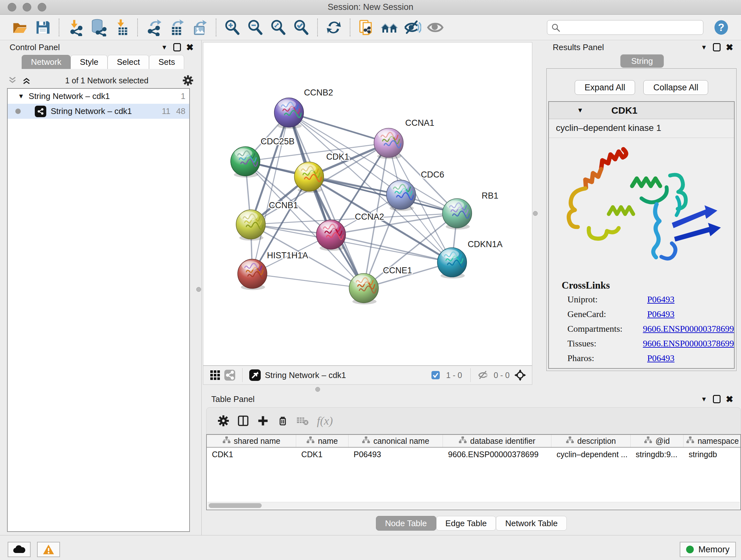 The width and height of the screenshot is (741, 560). What do you see at coordinates (657, 454) in the screenshot?
I see `table-cell: stringdb:9...` at bounding box center [657, 454].